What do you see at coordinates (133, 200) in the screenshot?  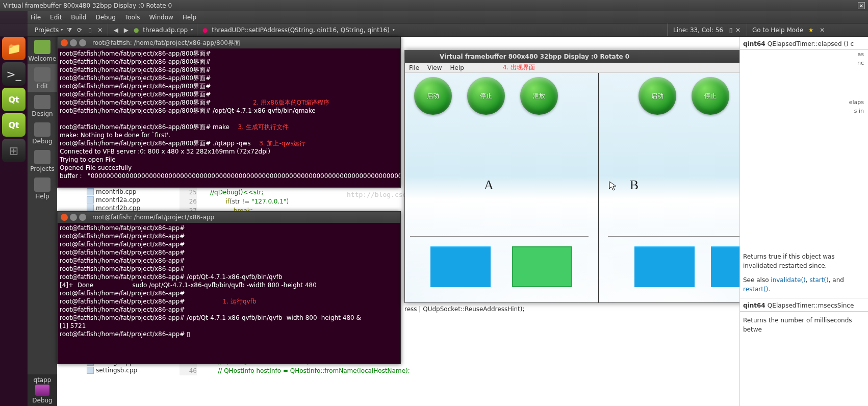 I see `tree-file: mcontrl2a.cpp` at bounding box center [133, 200].